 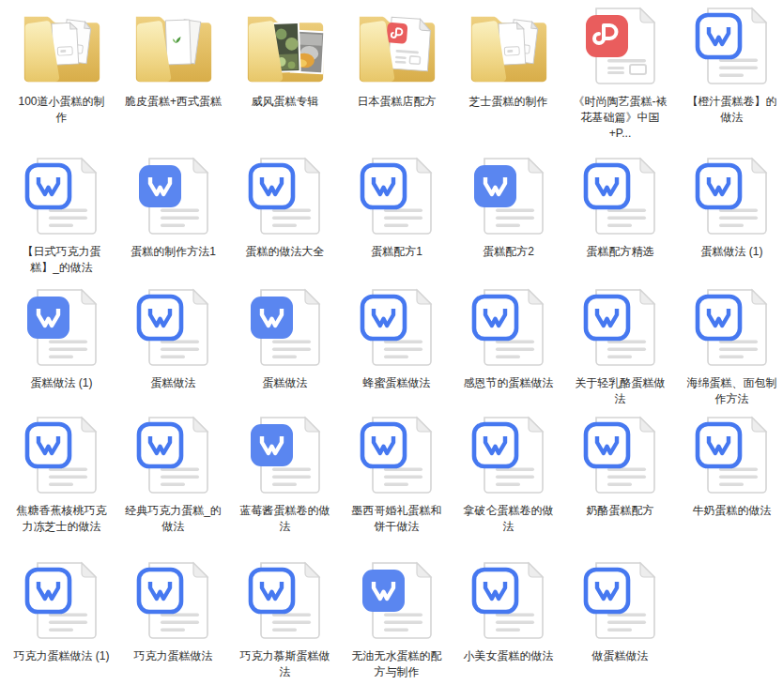 What do you see at coordinates (396, 75) in the screenshot?
I see `file-item: 日本蛋糕店配方` at bounding box center [396, 75].